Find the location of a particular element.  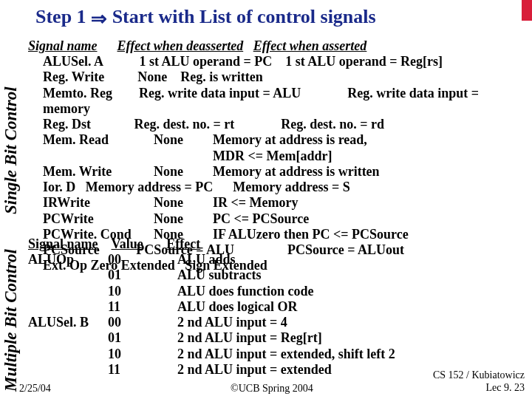

col-header-value: Value is located at coordinates (127, 244).